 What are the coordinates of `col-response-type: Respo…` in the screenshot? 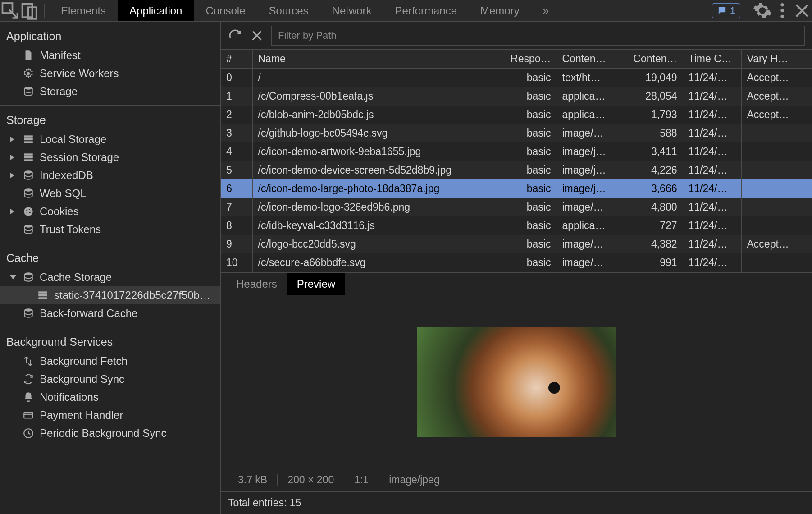 It's located at (526, 59).